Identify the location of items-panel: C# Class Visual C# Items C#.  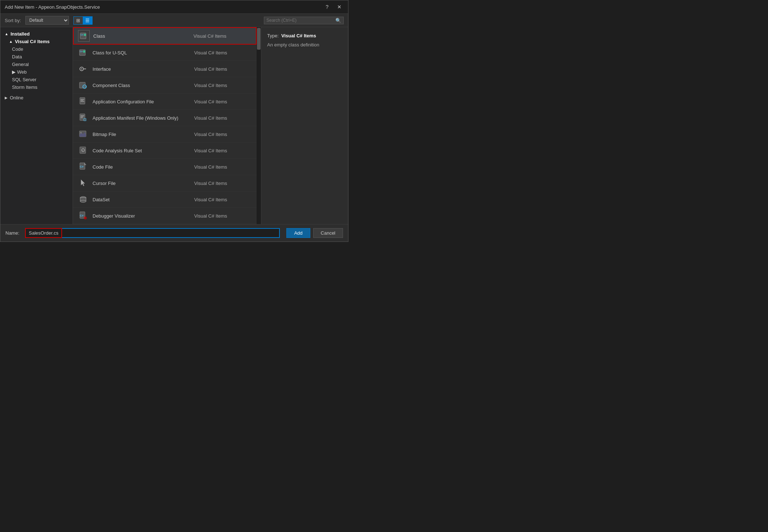
(165, 125).